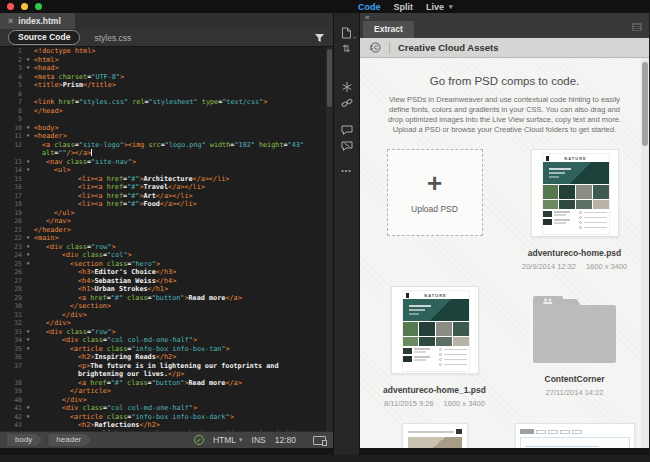 The width and height of the screenshot is (650, 462). What do you see at coordinates (166, 384) in the screenshot?
I see `code-line: 38<a href="#" class="button">Read more</…` at bounding box center [166, 384].